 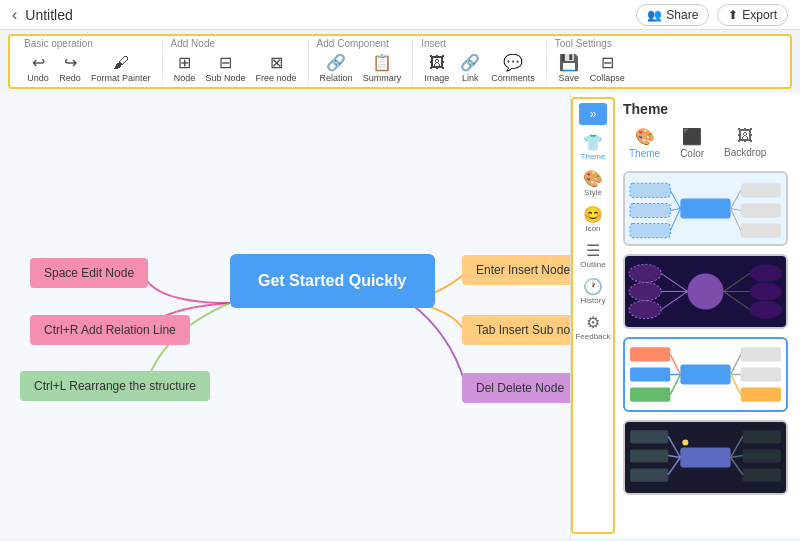 I want to click on image-icon: 🖼, so click(x=437, y=63).